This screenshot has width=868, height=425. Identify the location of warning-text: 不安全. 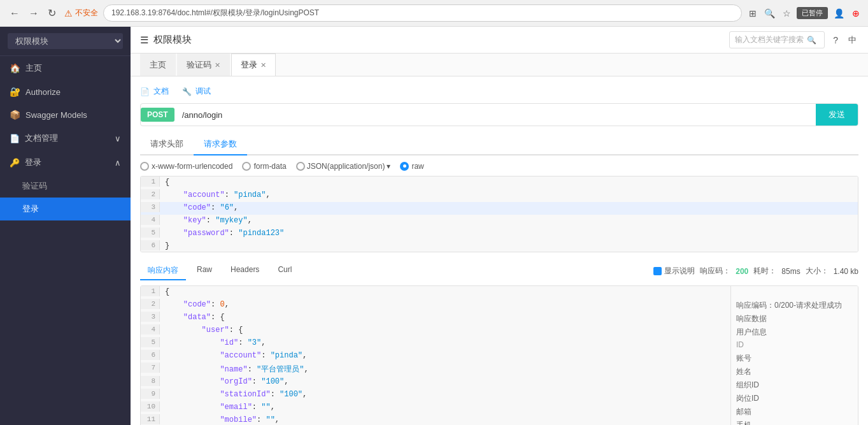
(87, 13).